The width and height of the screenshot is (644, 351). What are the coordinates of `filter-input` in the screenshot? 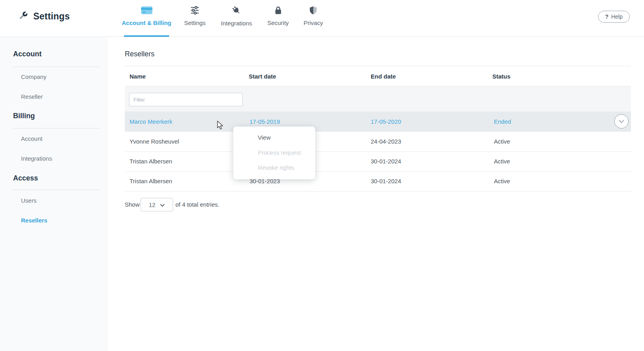 It's located at (186, 100).